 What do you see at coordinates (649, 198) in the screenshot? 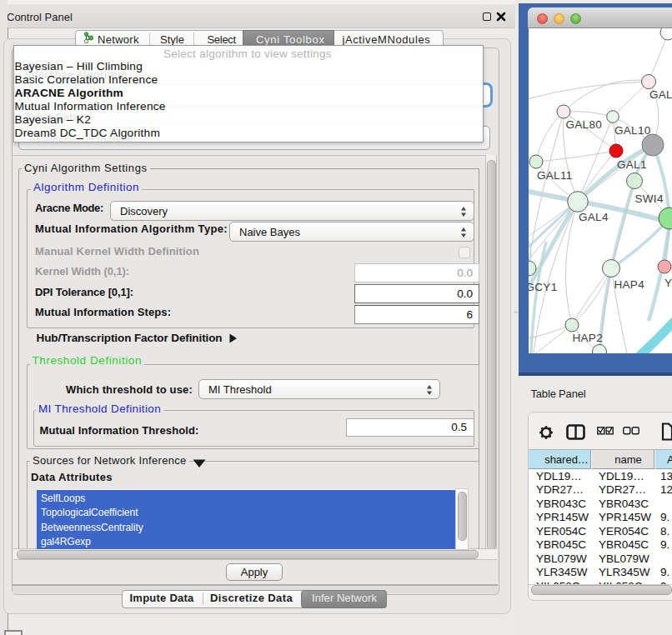
I see `svg-text: SWI4` at bounding box center [649, 198].